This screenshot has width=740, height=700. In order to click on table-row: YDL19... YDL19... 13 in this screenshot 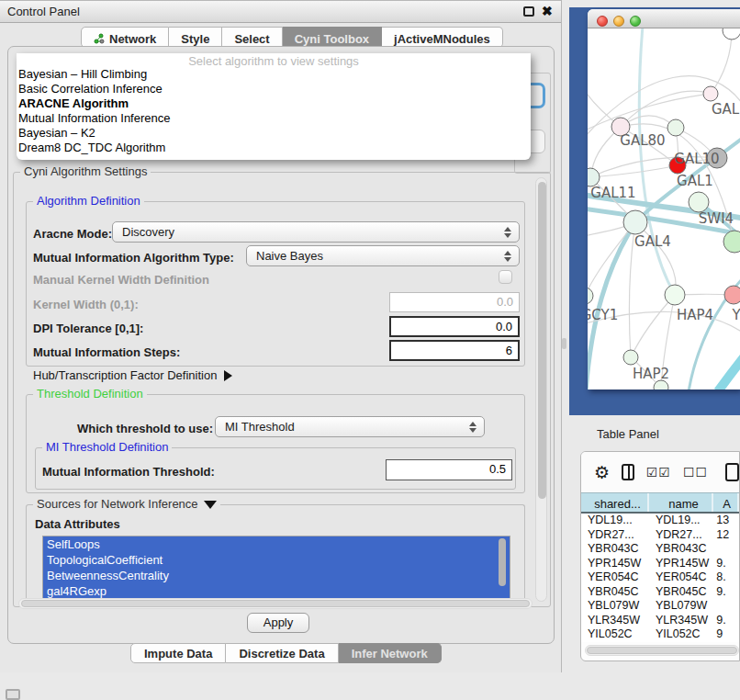, I will do `click(660, 521)`.